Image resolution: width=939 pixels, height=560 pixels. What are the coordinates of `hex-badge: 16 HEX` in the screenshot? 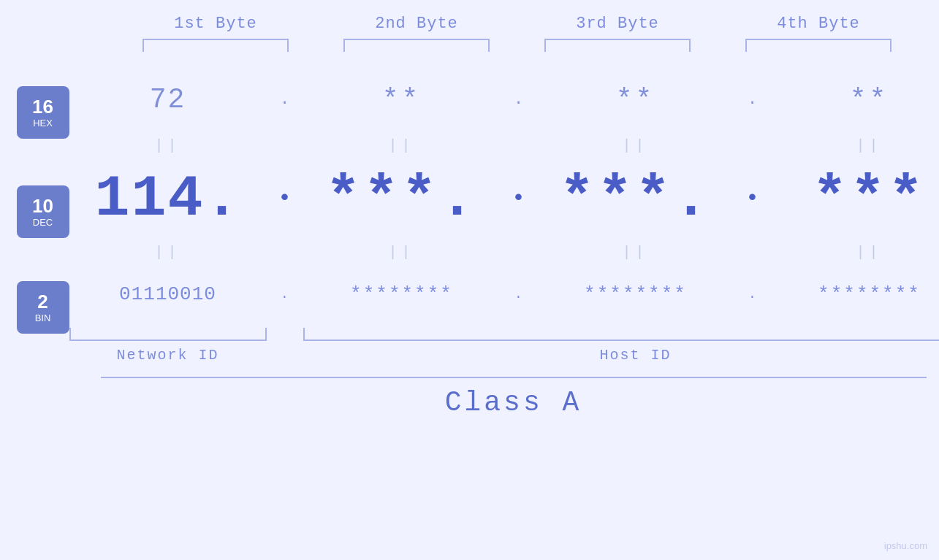 It's located at (43, 112).